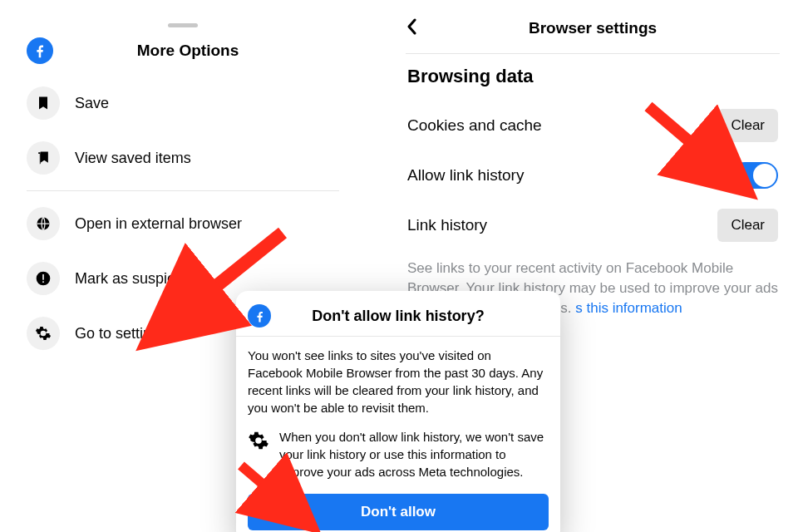 The height and width of the screenshot is (532, 798). Describe the element at coordinates (765, 175) in the screenshot. I see `toggle-knob` at that location.